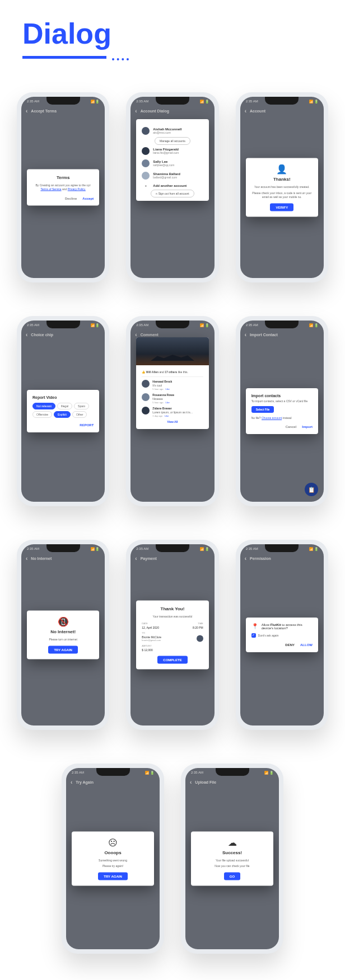 Image resolution: width=345 pixels, height=980 pixels. Describe the element at coordinates (172, 176) in the screenshot. I see `account-item: Shamima Ballardballard@gmail.com` at that location.